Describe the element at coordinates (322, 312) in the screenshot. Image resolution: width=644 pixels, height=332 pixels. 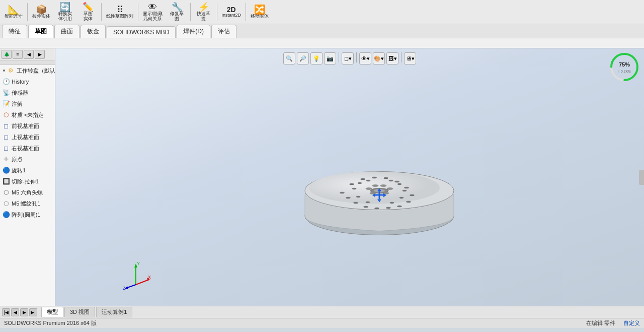
I see `bottom-tabs-bar: |◀ ◀ ▶ ▶| 模型 3D 视图 运动算例1` at that location.